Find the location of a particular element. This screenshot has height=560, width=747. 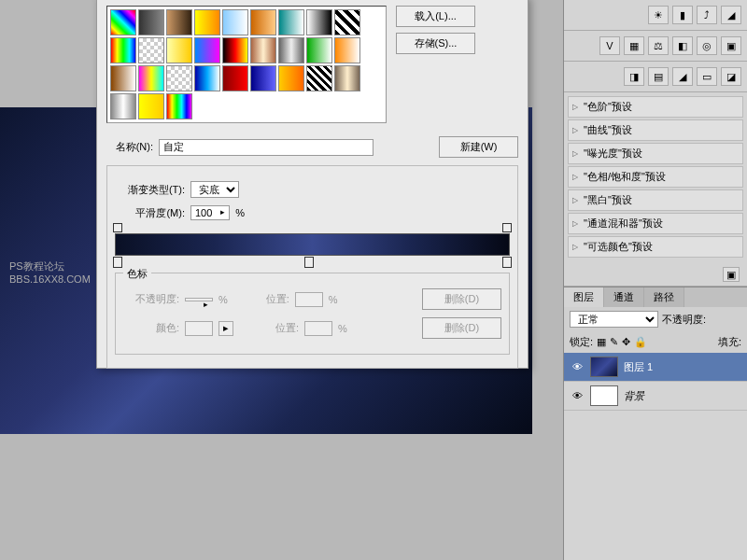

gradient-presets-grid is located at coordinates (247, 64).